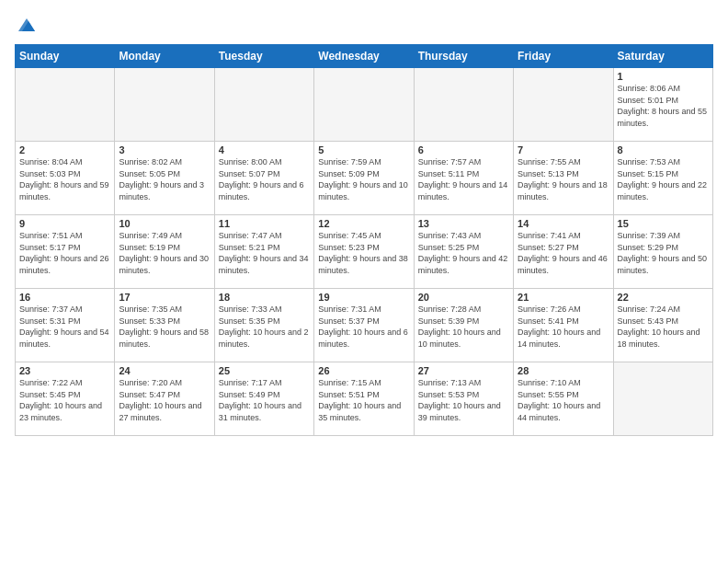 The width and height of the screenshot is (728, 563). Describe the element at coordinates (27, 25) in the screenshot. I see `logo-icon` at that location.